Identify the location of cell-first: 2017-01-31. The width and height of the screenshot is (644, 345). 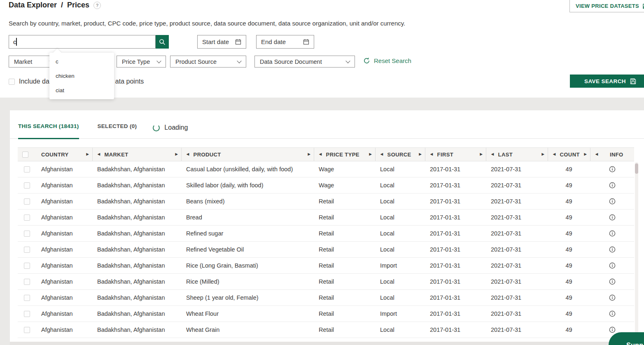
(455, 185).